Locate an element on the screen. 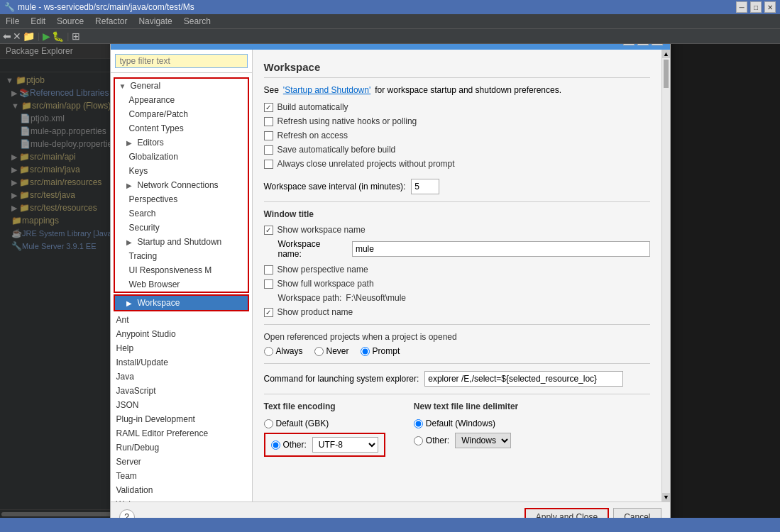 Image resolution: width=780 pixels, height=532 pixels. radio-linedelim-other: Other: is located at coordinates (432, 440).